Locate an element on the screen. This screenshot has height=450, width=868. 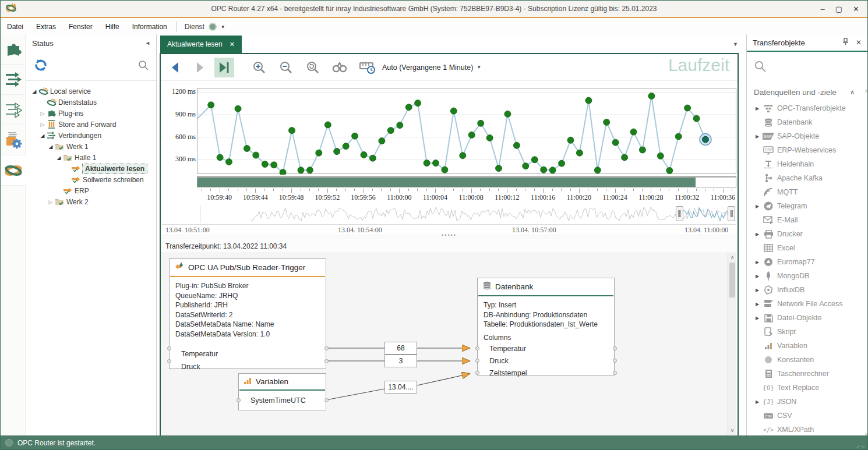
tree-item-store-and-forward: ▷Store and Forward is located at coordinates (91, 125).